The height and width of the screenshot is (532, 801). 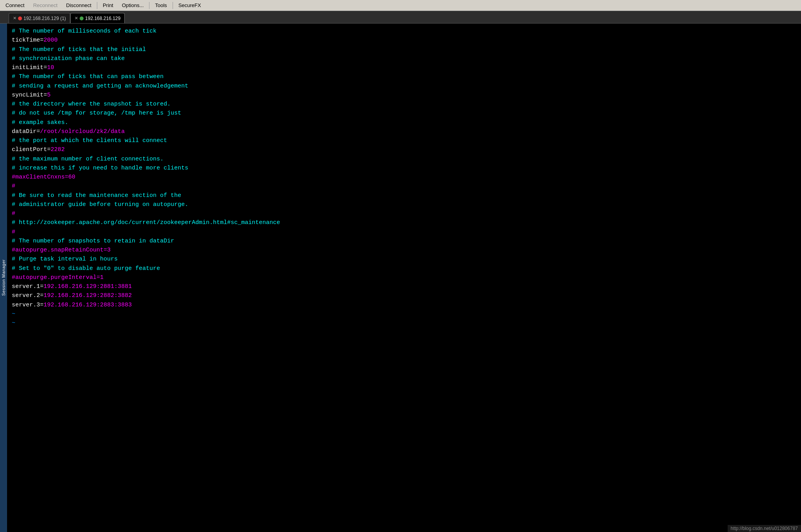 What do you see at coordinates (400, 17) in the screenshot?
I see `tabbar: ✕ 192.168.216.129 (1) ✕ 192.168.216.129` at bounding box center [400, 17].